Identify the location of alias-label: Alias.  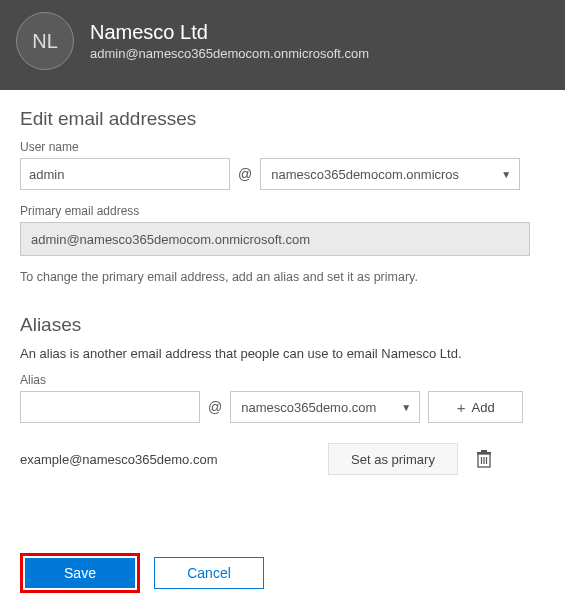
(282, 380).